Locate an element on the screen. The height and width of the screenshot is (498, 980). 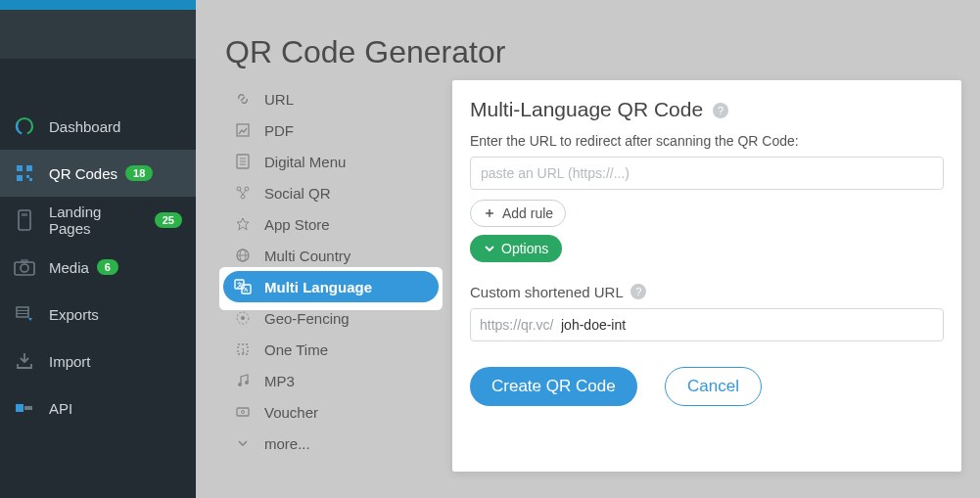
short-url-label: Custom shortened URL ? is located at coordinates (707, 292).